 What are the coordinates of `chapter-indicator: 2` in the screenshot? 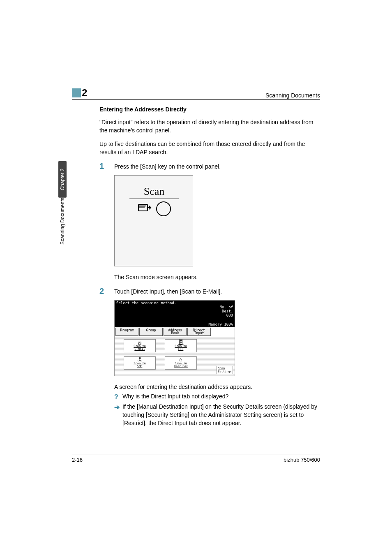 It's located at (80, 93).